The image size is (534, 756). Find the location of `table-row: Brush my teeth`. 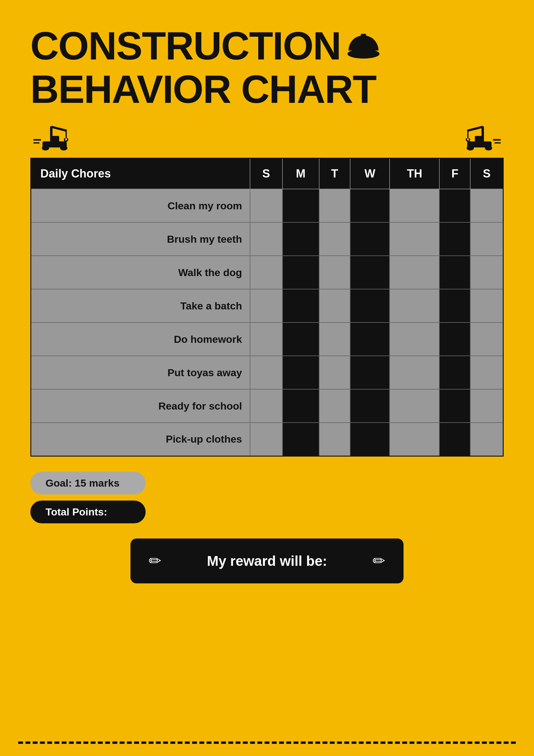

table-row: Brush my teeth is located at coordinates (267, 239).